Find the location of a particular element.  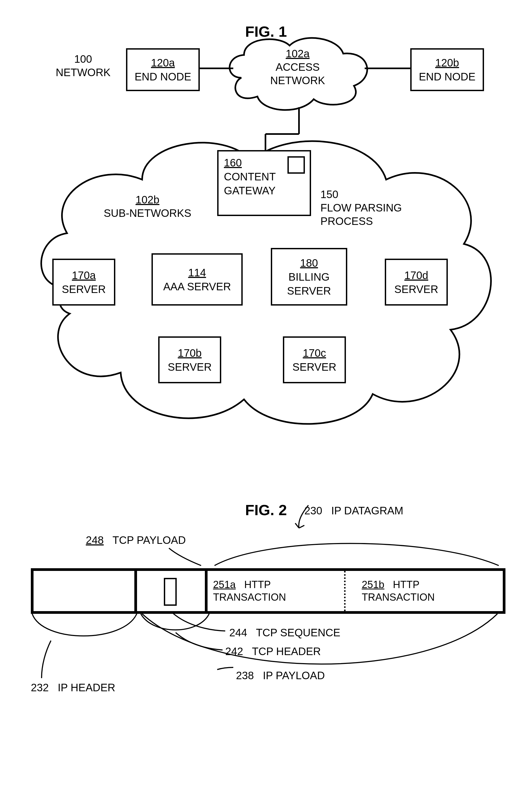

ip-payload-id: 238 is located at coordinates (245, 675).